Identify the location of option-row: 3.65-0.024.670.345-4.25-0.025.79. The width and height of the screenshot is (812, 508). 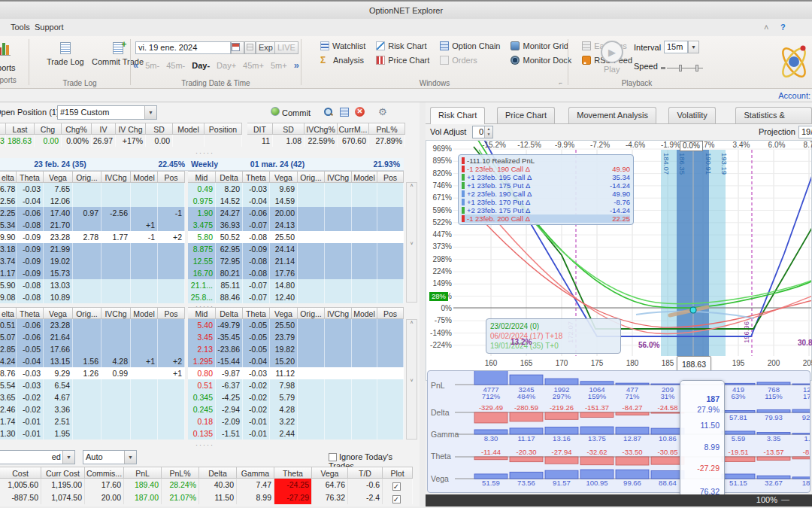
(201, 397).